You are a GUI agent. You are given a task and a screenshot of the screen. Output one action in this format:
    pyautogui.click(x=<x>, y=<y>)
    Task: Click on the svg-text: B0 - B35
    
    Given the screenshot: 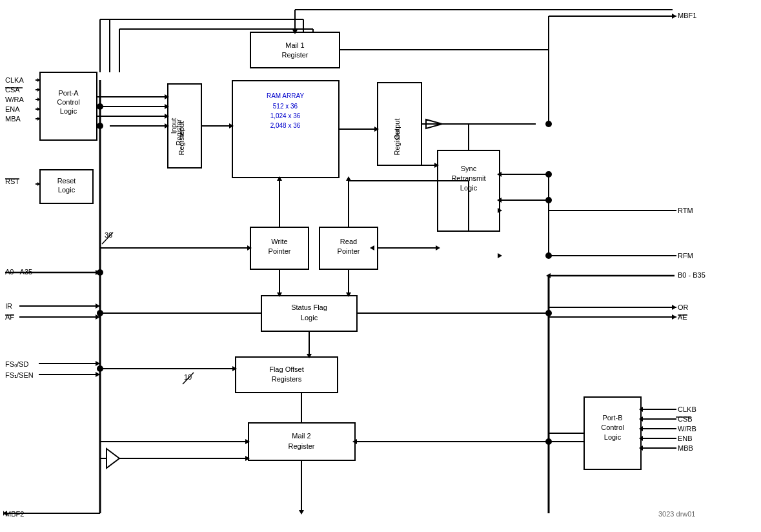 What is the action you would take?
    pyautogui.click(x=692, y=275)
    